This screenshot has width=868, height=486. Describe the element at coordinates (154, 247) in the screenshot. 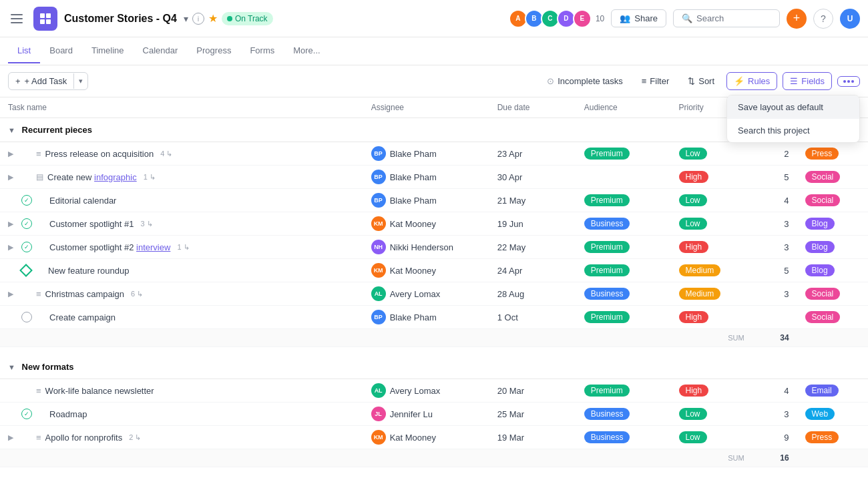

I see `task-name-link: interview` at that location.